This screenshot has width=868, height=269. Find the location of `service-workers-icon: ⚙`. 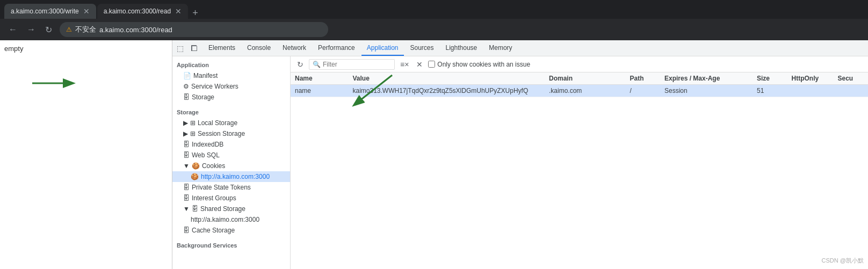

service-workers-icon: ⚙ is located at coordinates (186, 86).